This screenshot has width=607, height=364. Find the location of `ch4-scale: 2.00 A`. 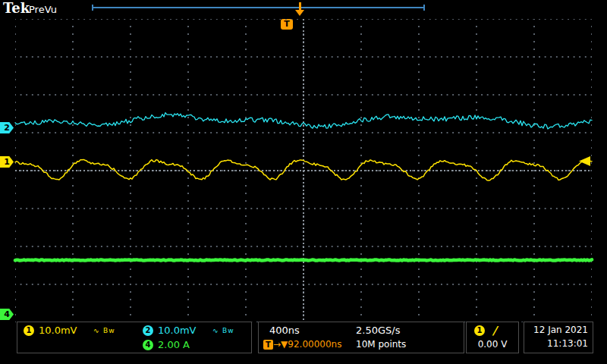

ch4-scale: 2.00 A is located at coordinates (174, 344).